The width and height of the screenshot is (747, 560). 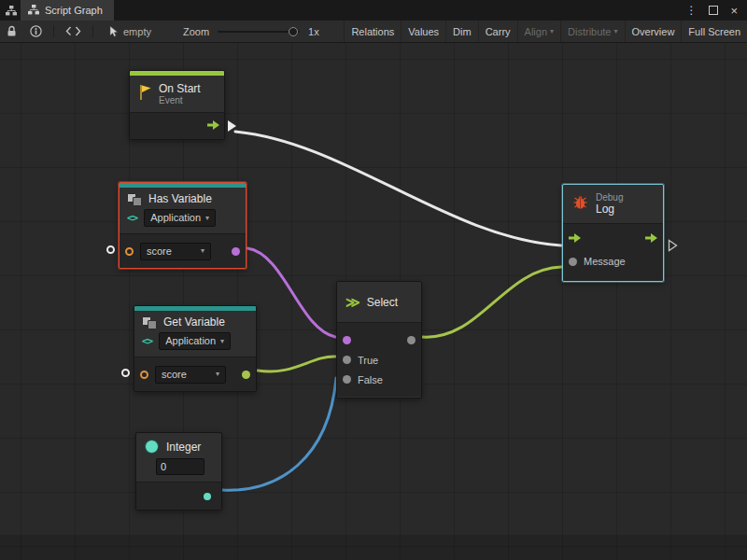 What do you see at coordinates (383, 302) in the screenshot?
I see `node-title: Select` at bounding box center [383, 302].